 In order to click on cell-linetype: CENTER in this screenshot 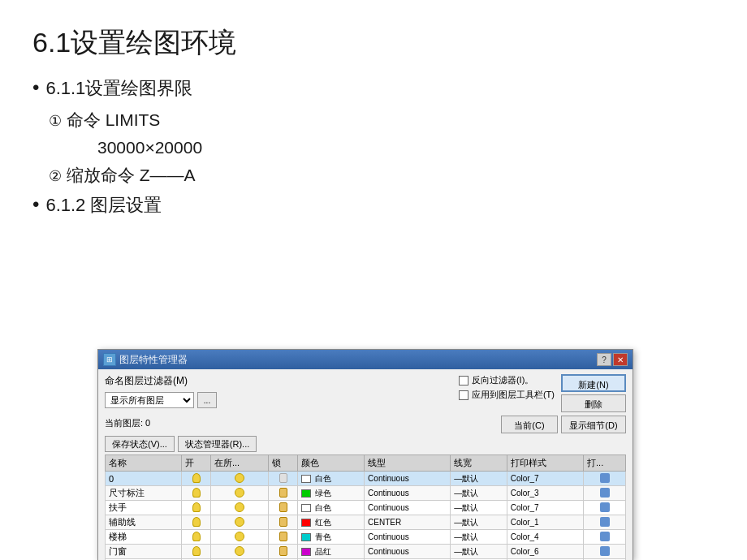, I will do `click(408, 523)`.